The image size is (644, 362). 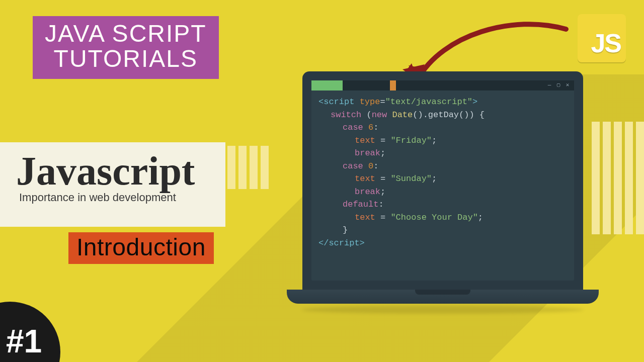 What do you see at coordinates (248, 167) in the screenshot?
I see `decorative-stripes-left` at bounding box center [248, 167].